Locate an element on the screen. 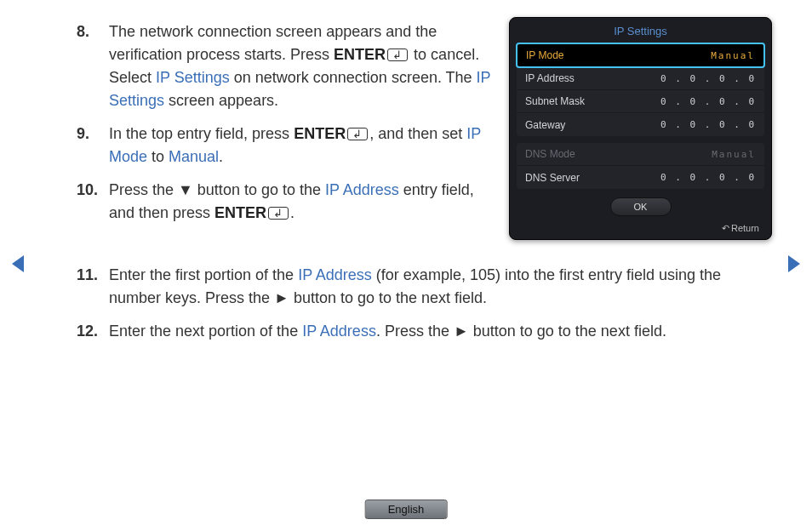 The height and width of the screenshot is (531, 812). language-badge: English is located at coordinates (407, 509).